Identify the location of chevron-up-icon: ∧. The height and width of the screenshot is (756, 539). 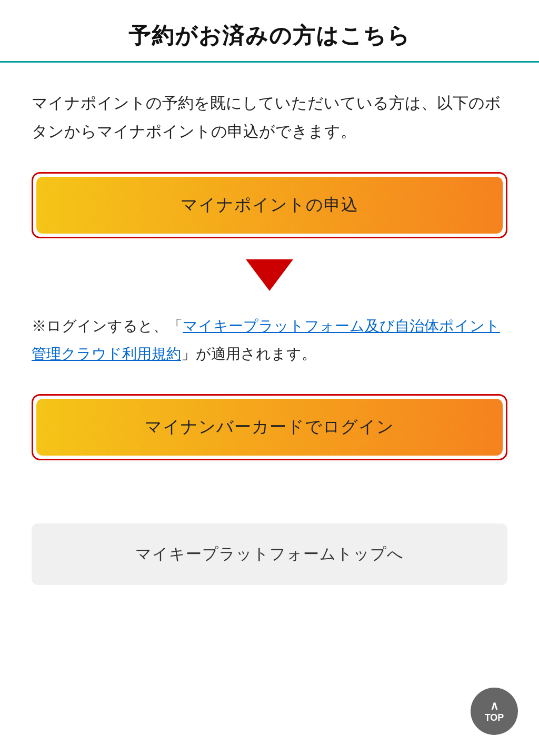
(494, 706).